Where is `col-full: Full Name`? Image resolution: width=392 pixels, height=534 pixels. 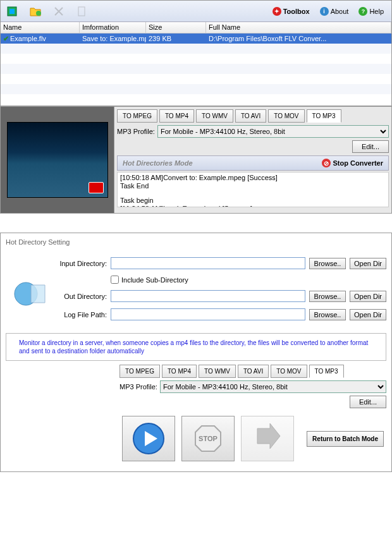 col-full: Full Name is located at coordinates (298, 28).